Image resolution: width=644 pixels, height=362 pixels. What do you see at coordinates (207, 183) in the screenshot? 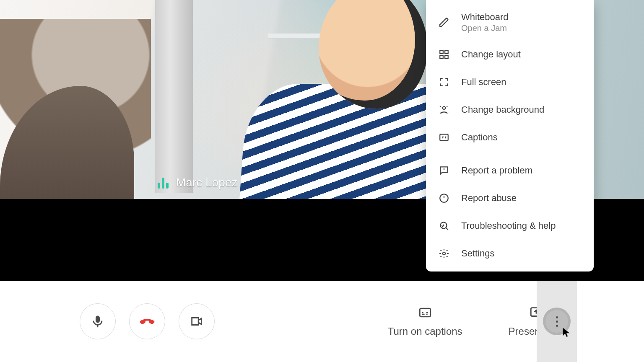
I see `participant-name: Marc Lopez` at bounding box center [207, 183].